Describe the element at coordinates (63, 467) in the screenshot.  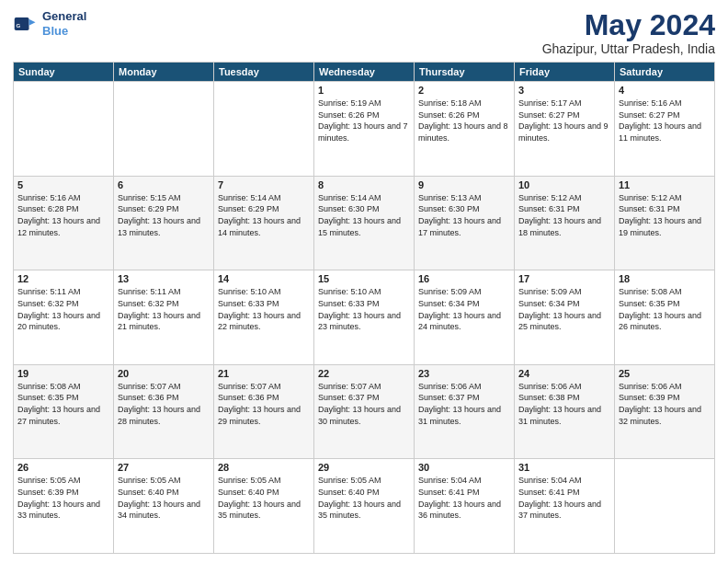
I see `day-number: 26` at that location.